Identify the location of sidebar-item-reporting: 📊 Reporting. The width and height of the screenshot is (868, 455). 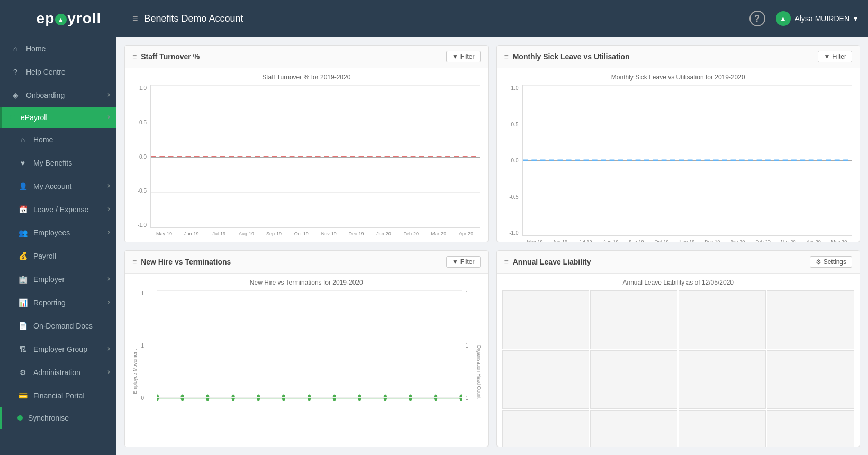
(58, 303).